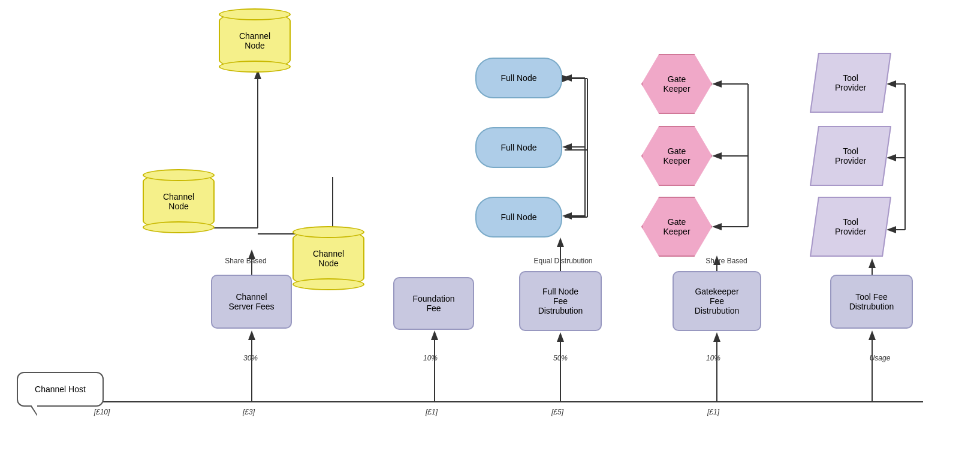  Describe the element at coordinates (60, 389) in the screenshot. I see `channel-host: Channel Host` at that location.